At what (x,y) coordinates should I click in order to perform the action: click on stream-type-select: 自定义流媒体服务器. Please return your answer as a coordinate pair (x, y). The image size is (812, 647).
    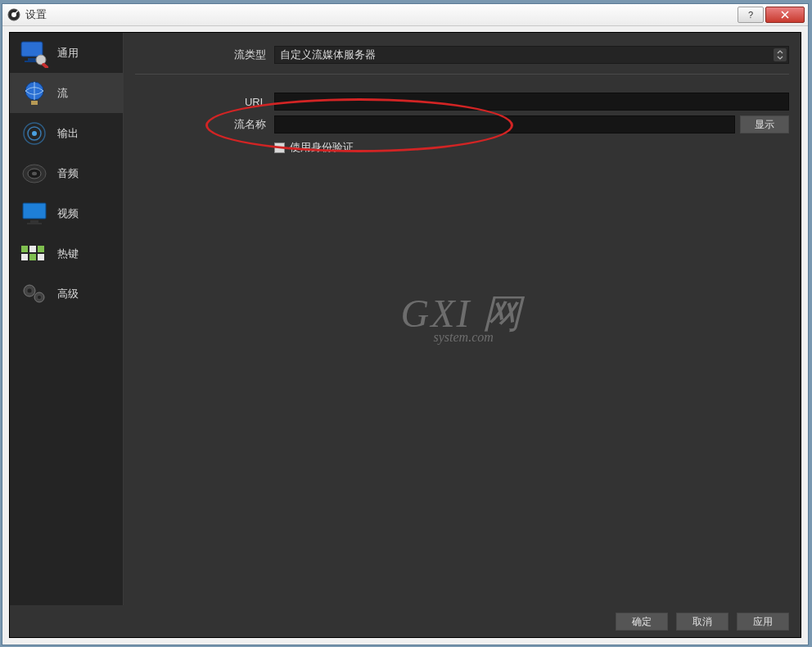
    Looking at the image, I should click on (532, 55).